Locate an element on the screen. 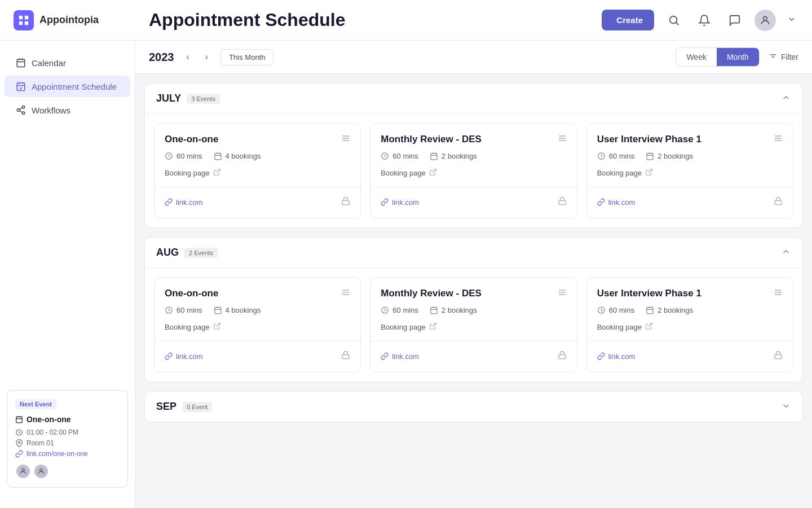  user-menu-chevron is located at coordinates (792, 20).